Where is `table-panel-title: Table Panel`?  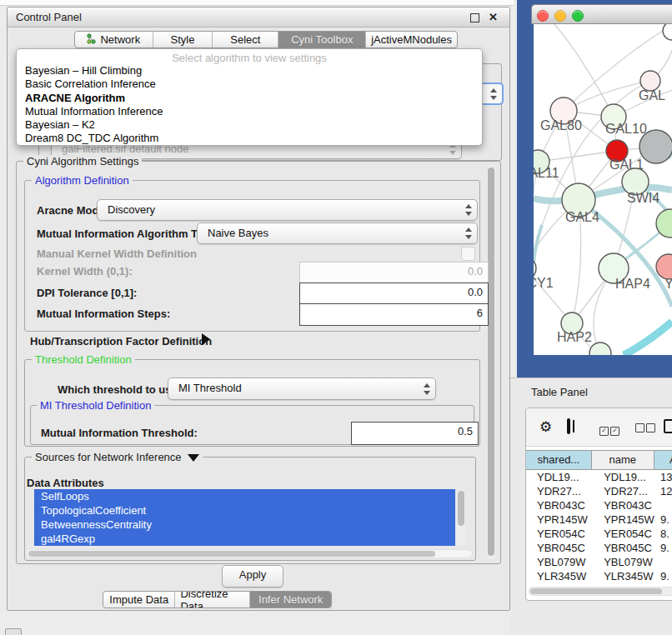 table-panel-title: Table Panel is located at coordinates (559, 392).